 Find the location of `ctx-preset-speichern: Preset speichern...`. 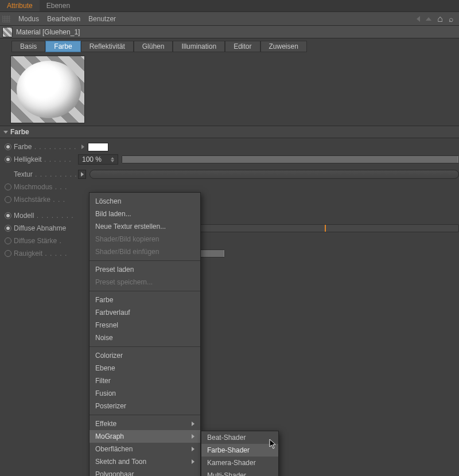

ctx-preset-speichern: Preset speichern... is located at coordinates (145, 282).